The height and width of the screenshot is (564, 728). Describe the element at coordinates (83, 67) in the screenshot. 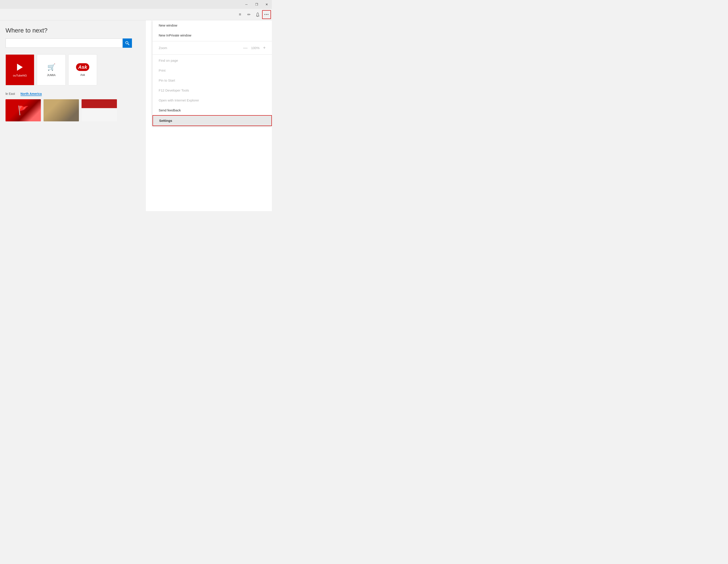

I see `ask-icon: Ask` at that location.